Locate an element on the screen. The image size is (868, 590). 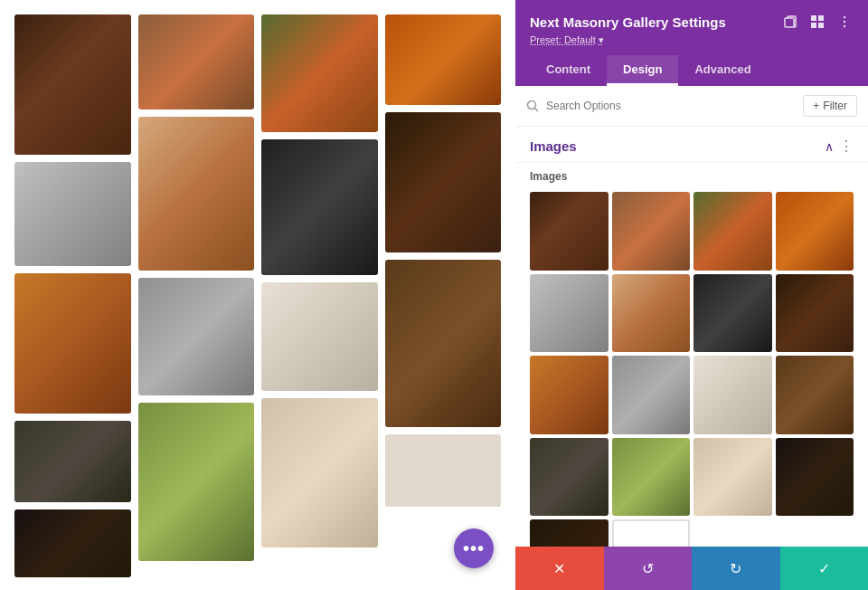
images-section-title: Images is located at coordinates (553, 147).